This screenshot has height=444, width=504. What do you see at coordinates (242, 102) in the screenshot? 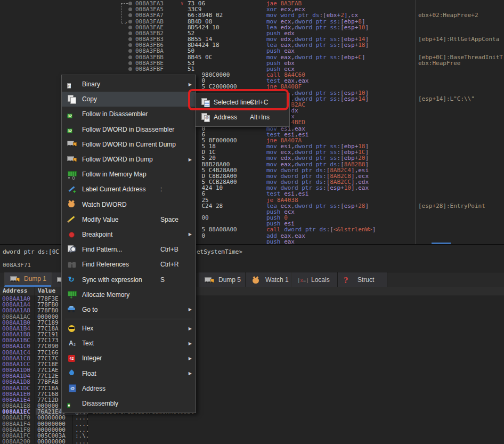
I see `submenu-item-selected-lines: Selected linesCtrl+C` at bounding box center [242, 102].